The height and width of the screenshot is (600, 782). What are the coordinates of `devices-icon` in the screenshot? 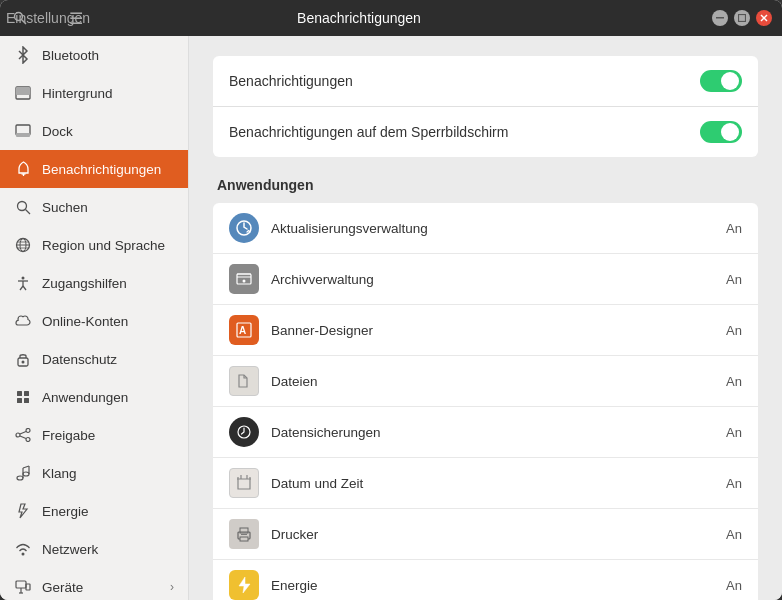 It's located at (23, 587).